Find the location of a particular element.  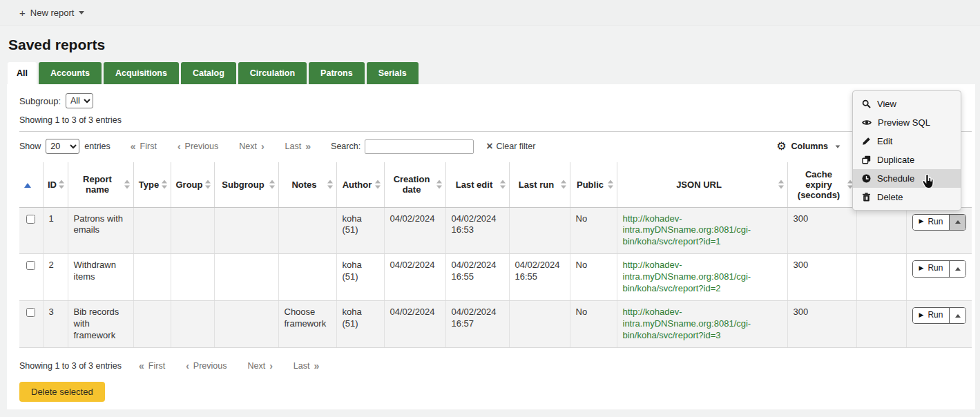

id-column-header: ID is located at coordinates (55, 185).